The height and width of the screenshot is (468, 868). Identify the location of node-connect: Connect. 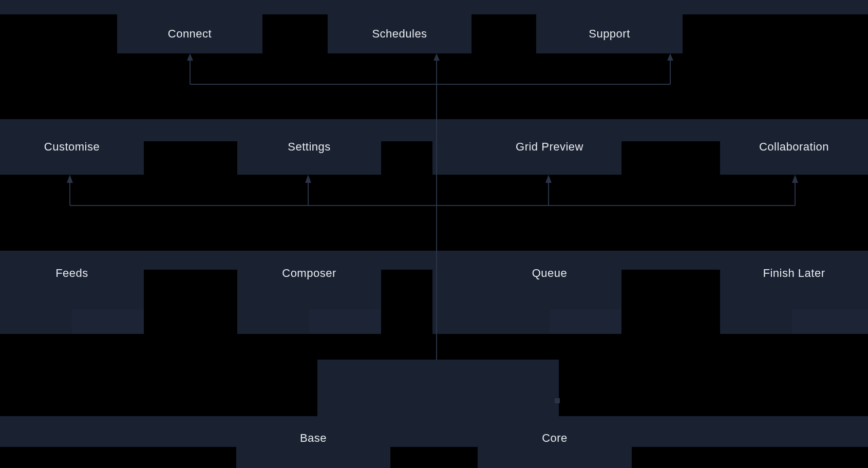
(190, 34).